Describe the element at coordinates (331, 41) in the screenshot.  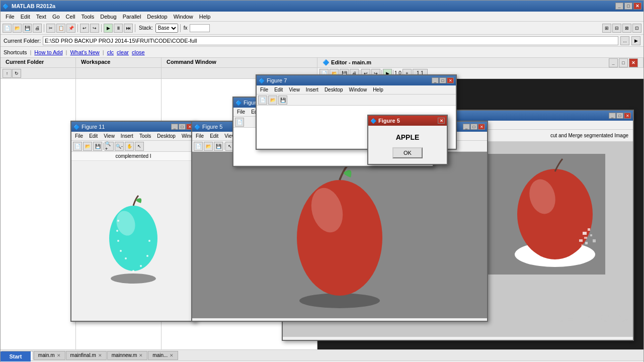
I see `folder-path-input` at that location.